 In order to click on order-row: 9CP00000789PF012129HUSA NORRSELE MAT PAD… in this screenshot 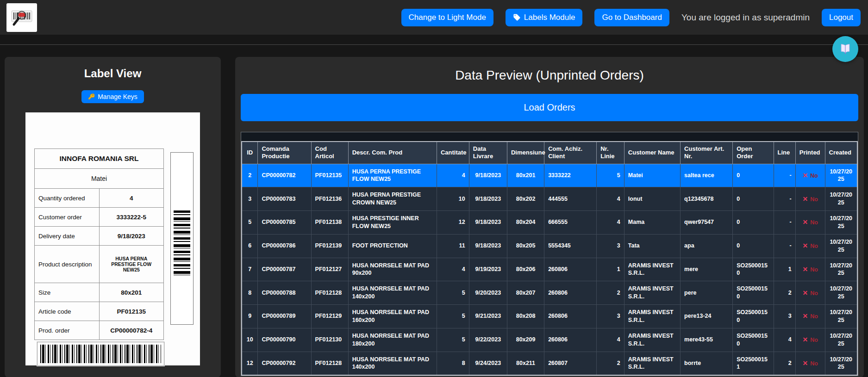, I will do `click(550, 316)`.